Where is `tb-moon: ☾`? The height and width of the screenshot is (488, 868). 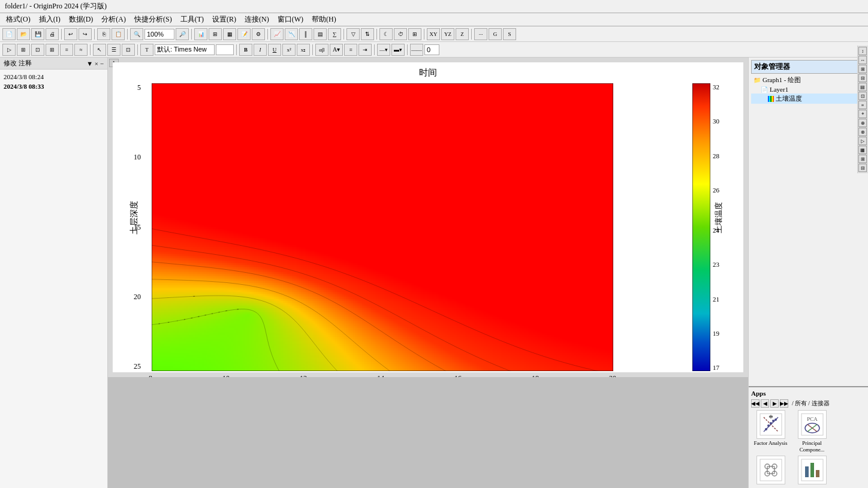 tb-moon: ☾ is located at coordinates (386, 34).